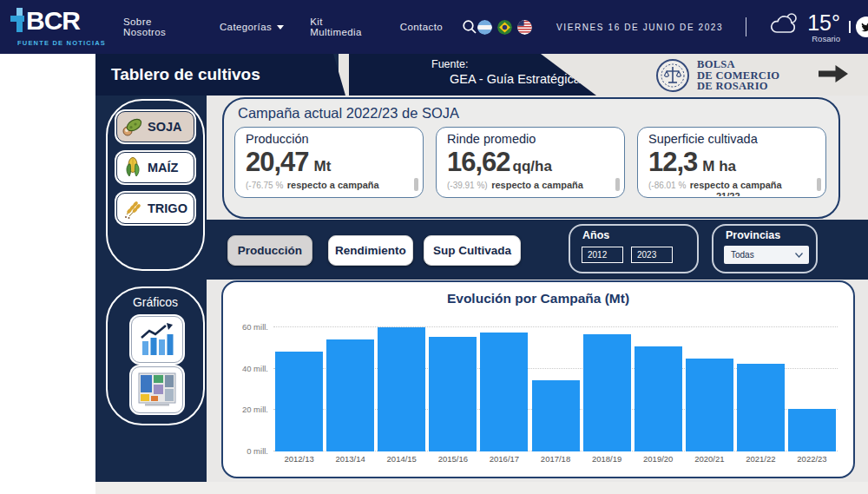  I want to click on topbar-right-cluster: VIERNES 16 DE JUNIO DE 2023 15° Rosario, so click(673, 28).